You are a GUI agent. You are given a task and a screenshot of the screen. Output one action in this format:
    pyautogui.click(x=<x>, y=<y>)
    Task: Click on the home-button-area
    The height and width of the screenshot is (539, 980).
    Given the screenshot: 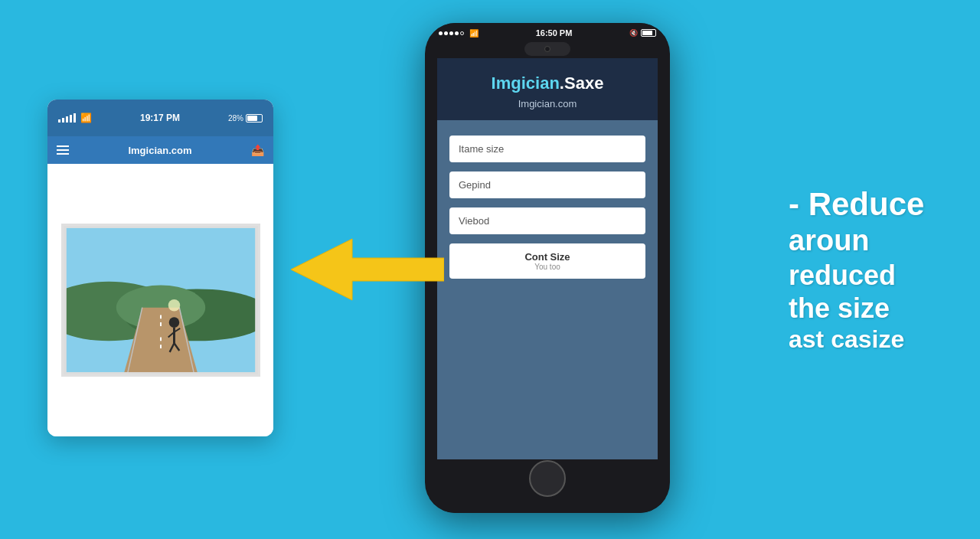 What is the action you would take?
    pyautogui.click(x=547, y=479)
    